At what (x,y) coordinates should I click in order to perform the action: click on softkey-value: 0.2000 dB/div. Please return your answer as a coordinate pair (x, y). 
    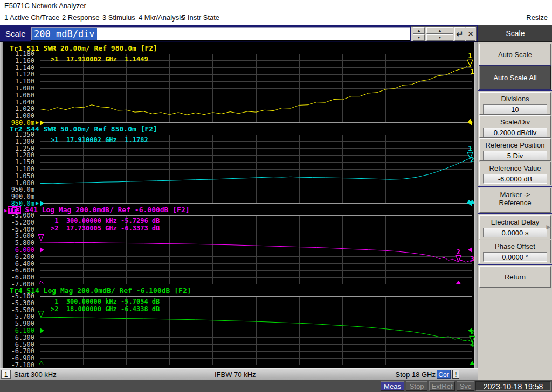
    Looking at the image, I should click on (515, 132).